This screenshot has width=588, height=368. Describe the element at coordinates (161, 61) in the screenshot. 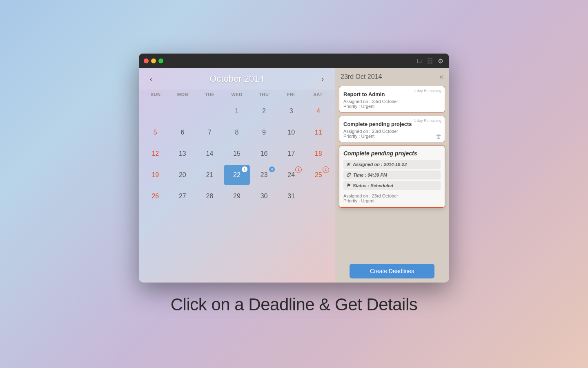

I see `maximize-button` at that location.